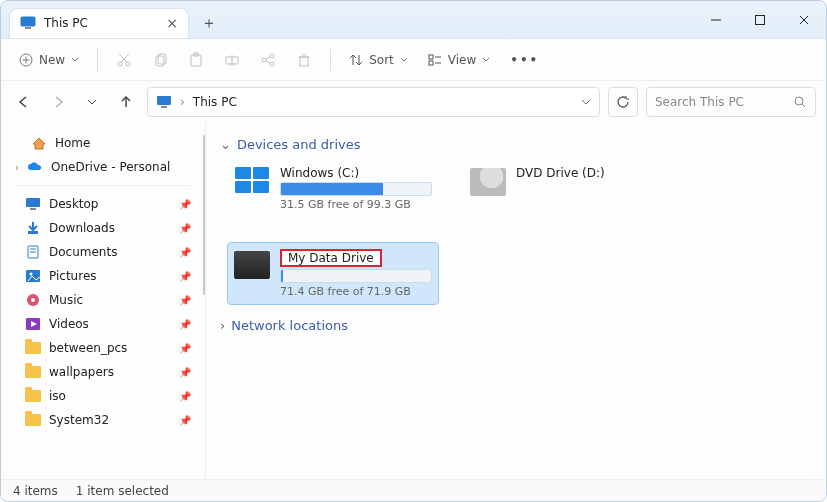  What do you see at coordinates (69, 324) in the screenshot?
I see `sidebar-item-label: Videos` at bounding box center [69, 324].